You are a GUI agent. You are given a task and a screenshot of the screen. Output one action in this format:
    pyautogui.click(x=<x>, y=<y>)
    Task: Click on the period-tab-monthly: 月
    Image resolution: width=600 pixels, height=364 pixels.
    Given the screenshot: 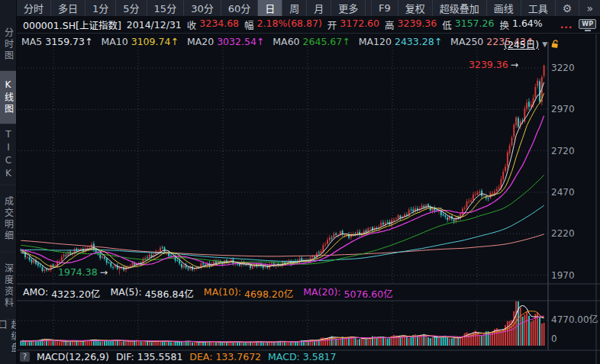 What is the action you would take?
    pyautogui.click(x=319, y=8)
    